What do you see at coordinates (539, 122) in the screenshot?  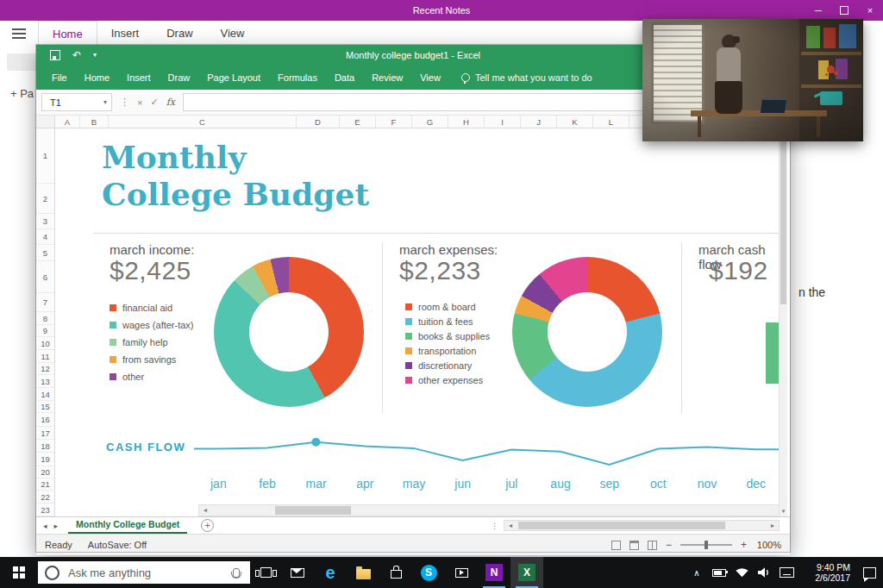 I see `column-header-J: J` at bounding box center [539, 122].